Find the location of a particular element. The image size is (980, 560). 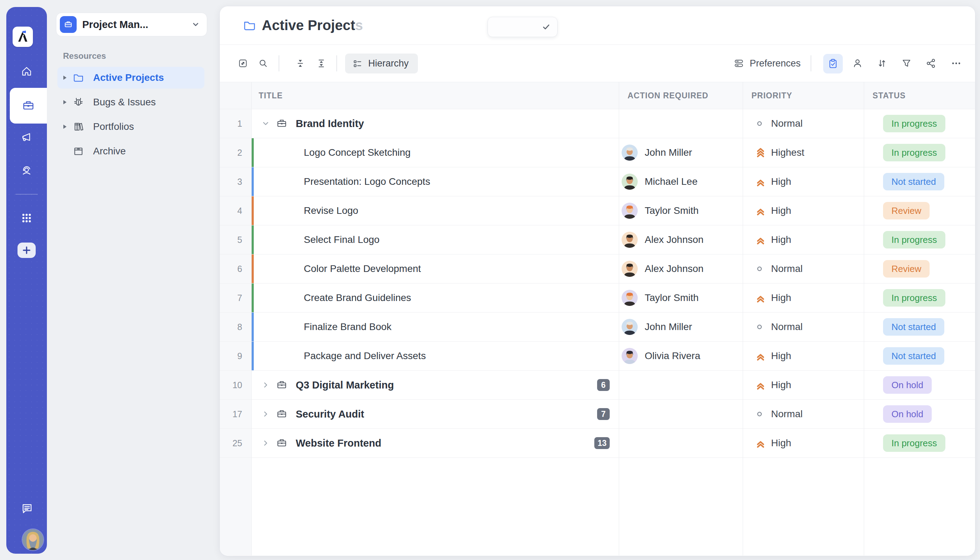

share-button is located at coordinates (931, 63).